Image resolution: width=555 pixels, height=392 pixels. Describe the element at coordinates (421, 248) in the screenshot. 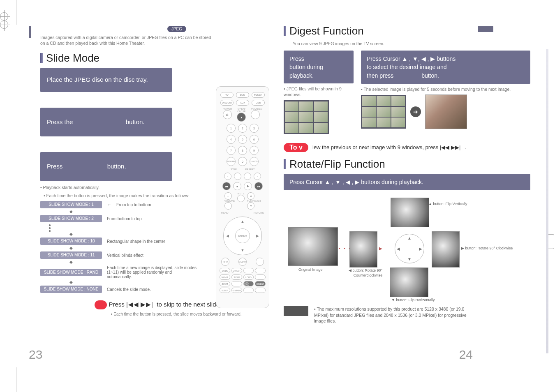

I see `ring-right-icon: ▶` at that location.